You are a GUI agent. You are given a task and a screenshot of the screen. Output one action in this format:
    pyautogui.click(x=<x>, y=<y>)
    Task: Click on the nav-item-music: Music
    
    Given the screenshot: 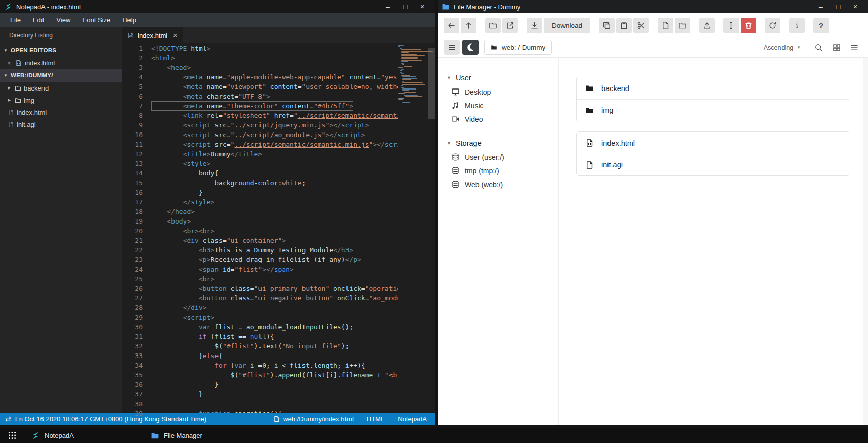 What is the action you would take?
    pyautogui.click(x=503, y=105)
    